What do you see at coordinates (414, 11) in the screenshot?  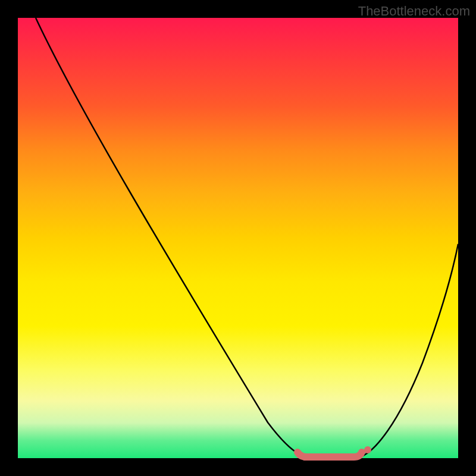 I see `watermark-text: TheBottleneck.com` at bounding box center [414, 11].